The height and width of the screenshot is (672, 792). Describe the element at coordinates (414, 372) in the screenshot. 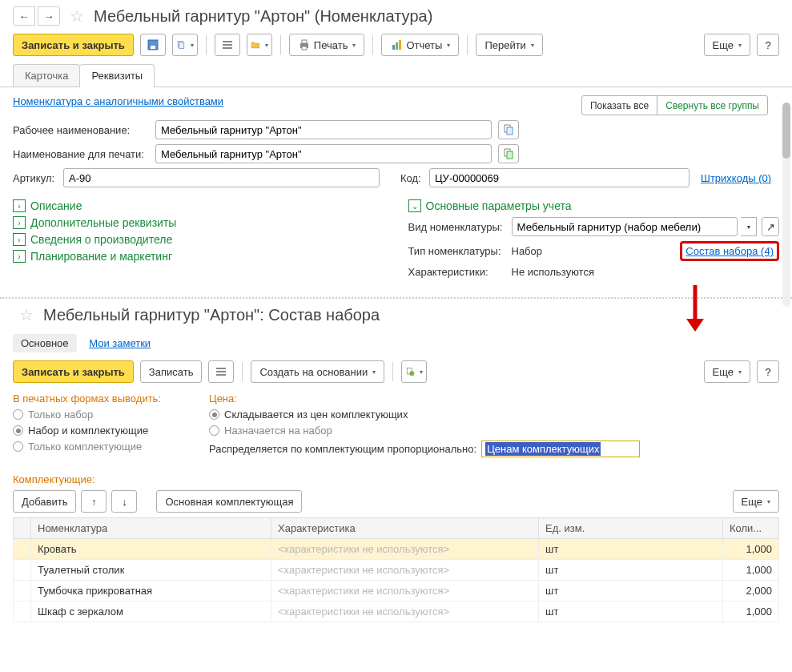

I see `attach-button` at that location.